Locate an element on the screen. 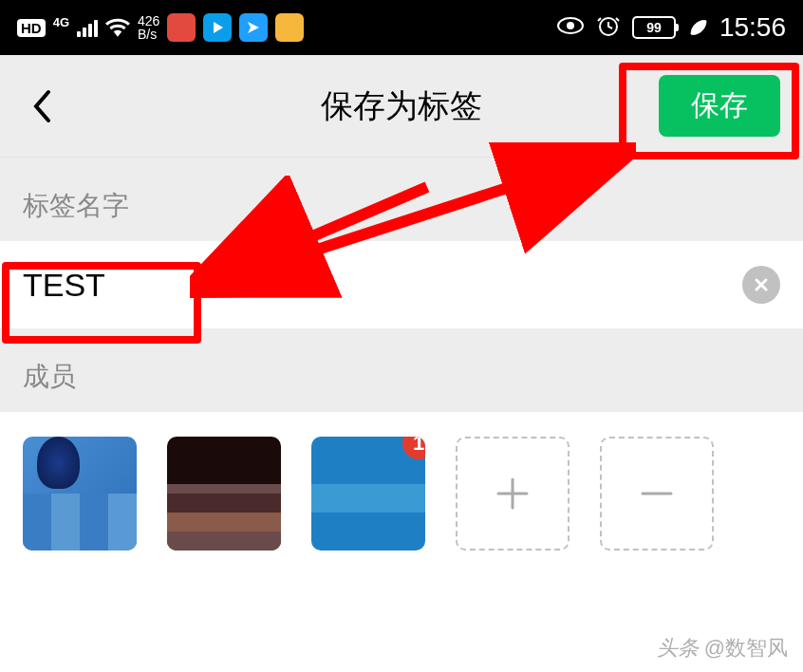  tag-name-input is located at coordinates (383, 285).